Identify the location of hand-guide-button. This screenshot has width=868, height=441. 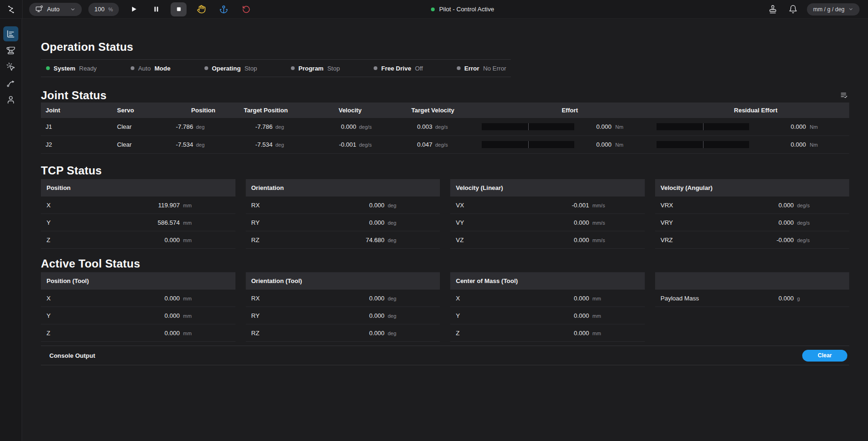
(201, 9).